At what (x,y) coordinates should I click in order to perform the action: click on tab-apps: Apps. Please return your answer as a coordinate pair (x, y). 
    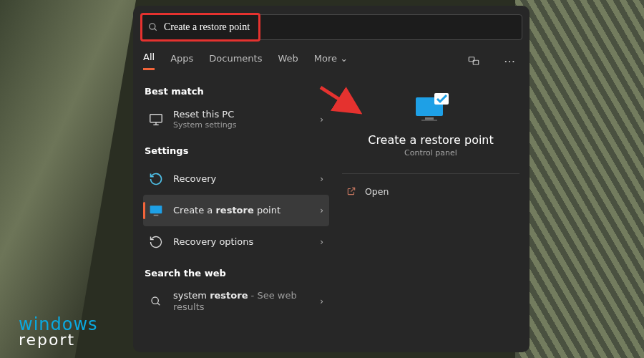
    Looking at the image, I should click on (182, 62).